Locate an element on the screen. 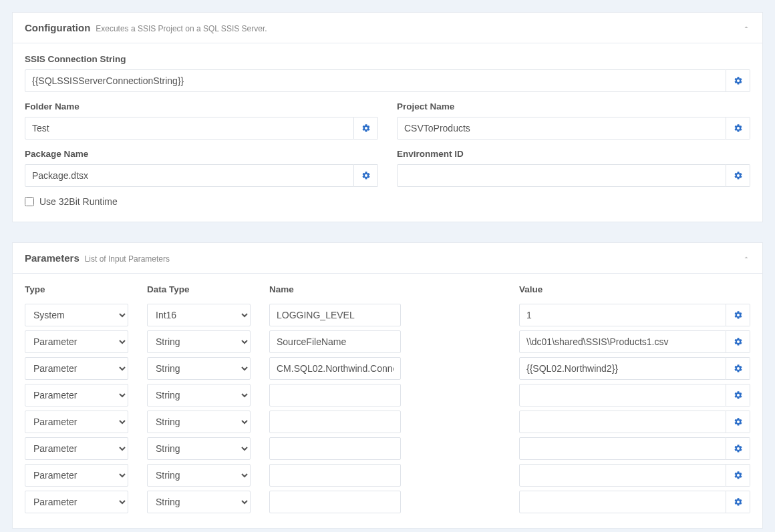 The width and height of the screenshot is (775, 532). use-32bit-label: Use 32Bit Runtime is located at coordinates (79, 202).